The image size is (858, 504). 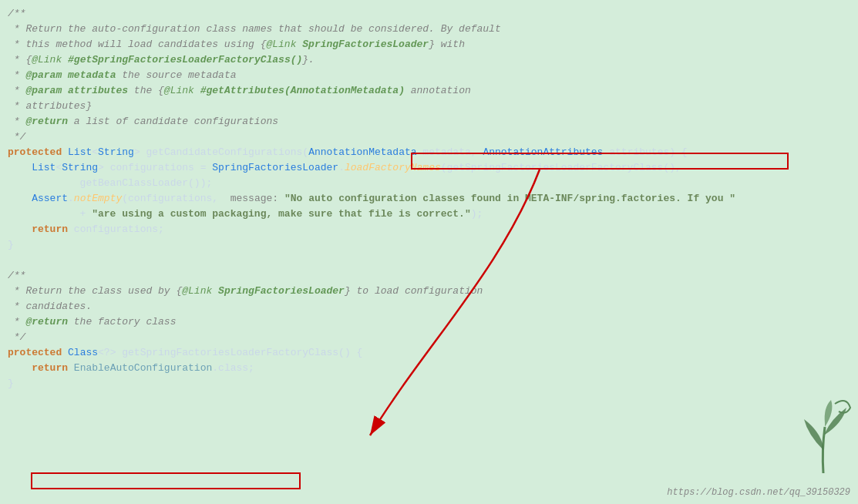 I want to click on code-line-9: */, so click(x=429, y=137).